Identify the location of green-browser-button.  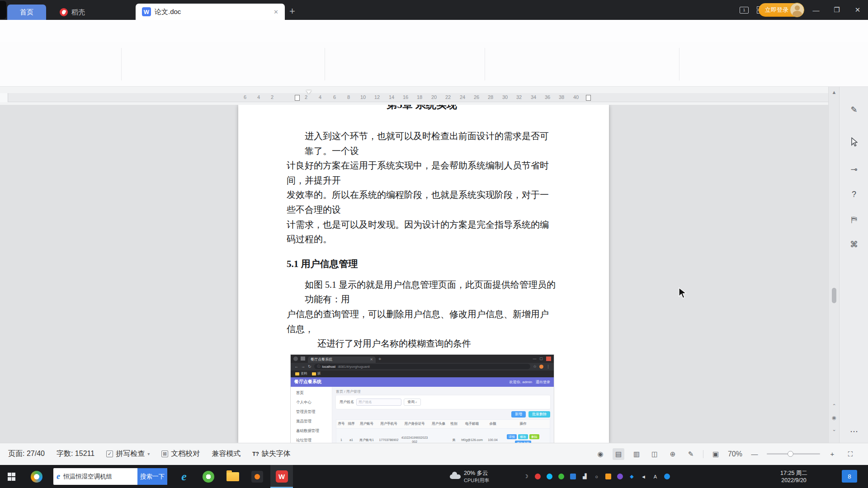
(208, 476).